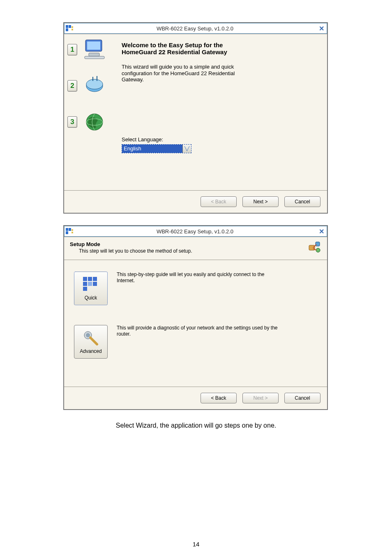 This screenshot has height=555, width=392. What do you see at coordinates (91, 112) in the screenshot?
I see `wizard-steps-panel: 1 2` at bounding box center [91, 112].